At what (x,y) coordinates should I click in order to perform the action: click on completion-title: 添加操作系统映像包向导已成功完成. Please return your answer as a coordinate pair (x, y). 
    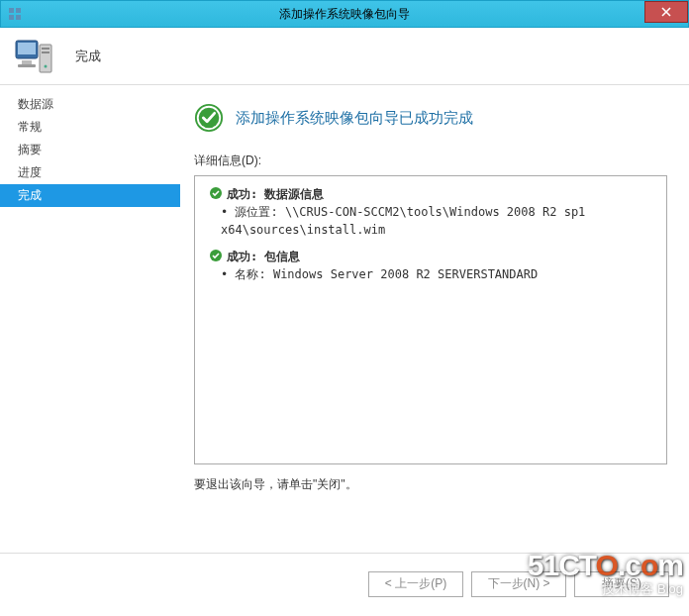
    Looking at the image, I should click on (354, 119).